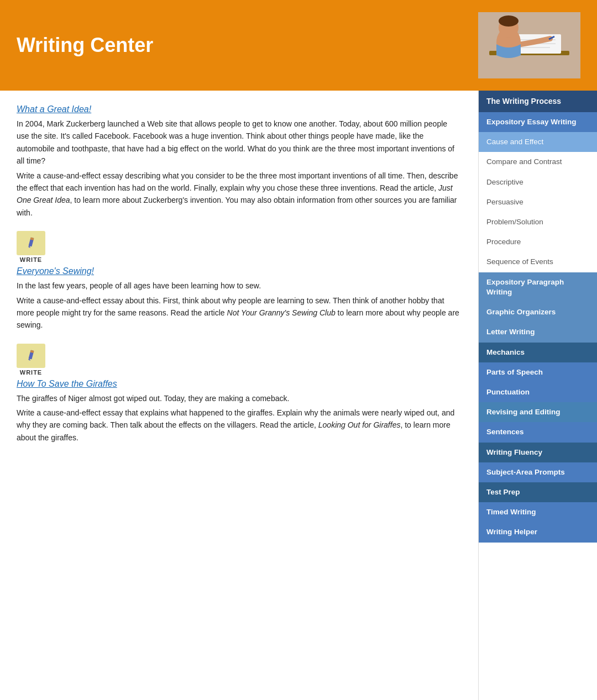  Describe the element at coordinates (538, 352) in the screenshot. I see `sidebar-item-12: Mechanics` at that location.